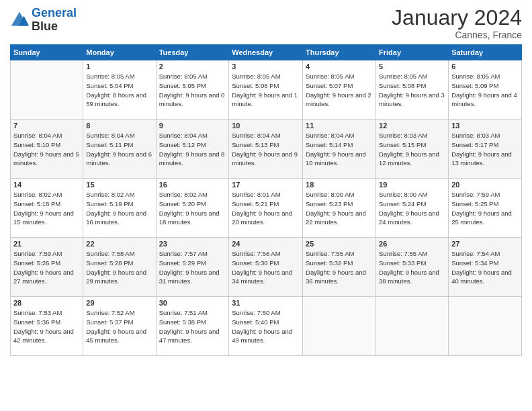 The width and height of the screenshot is (532, 411). Describe the element at coordinates (412, 52) in the screenshot. I see `col-header-friday: Friday` at that location.